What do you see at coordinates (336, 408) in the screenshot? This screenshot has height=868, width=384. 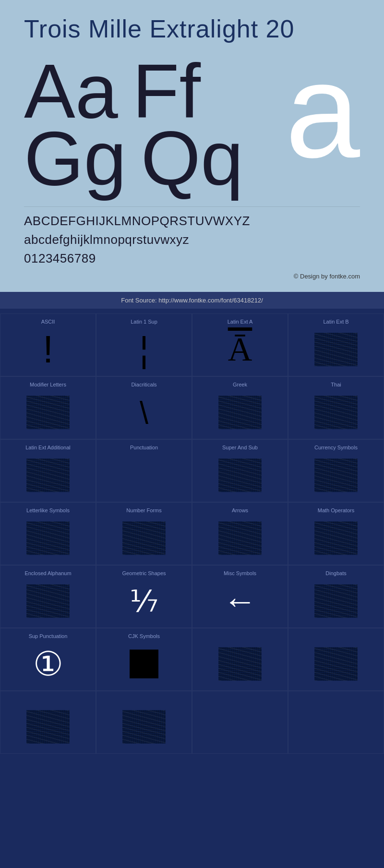 I see `cell-thai: Thai` at bounding box center [336, 408].